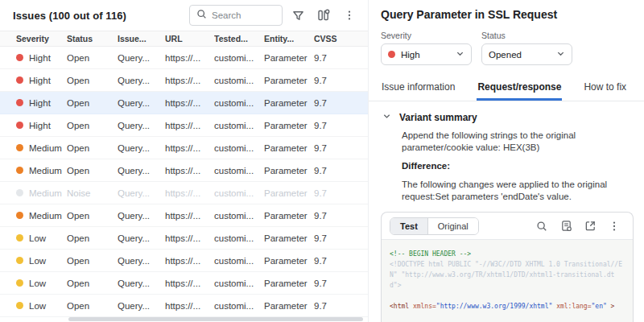 This screenshot has width=644, height=322. Describe the element at coordinates (435, 226) in the screenshot. I see `test-original-toggle: TestOriginal` at that location.